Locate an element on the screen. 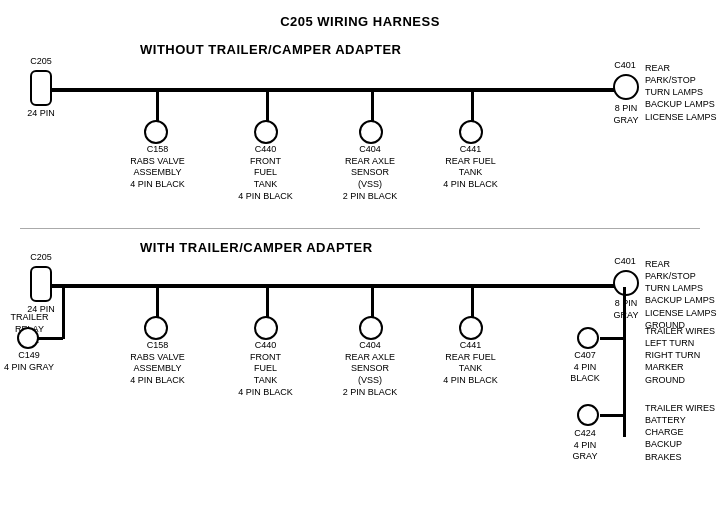 This screenshot has width=720, height=517. c205-1-label: C205 is located at coordinates (41, 62).